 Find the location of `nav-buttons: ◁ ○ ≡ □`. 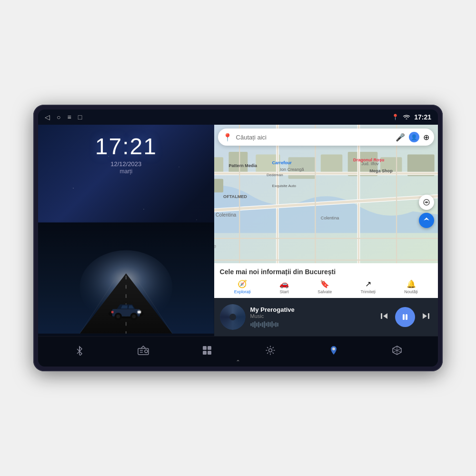

nav-buttons: ◁ ○ ≡ □ is located at coordinates (63, 117).